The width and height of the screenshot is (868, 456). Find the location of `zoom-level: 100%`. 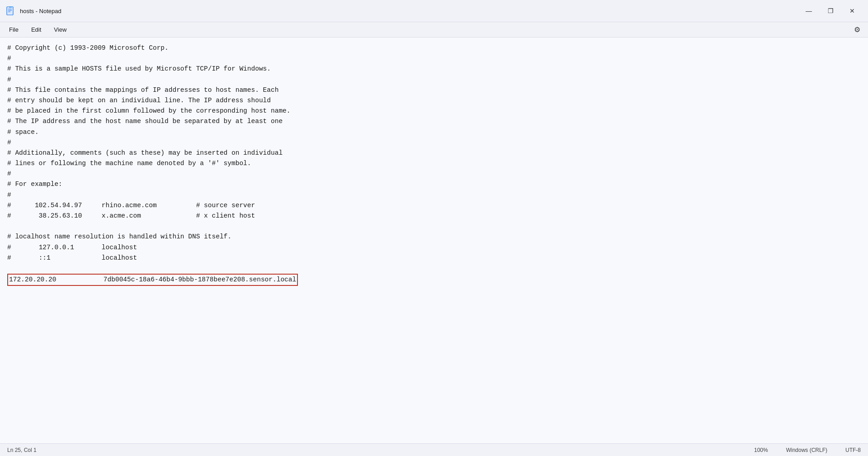

zoom-level: 100% is located at coordinates (761, 450).